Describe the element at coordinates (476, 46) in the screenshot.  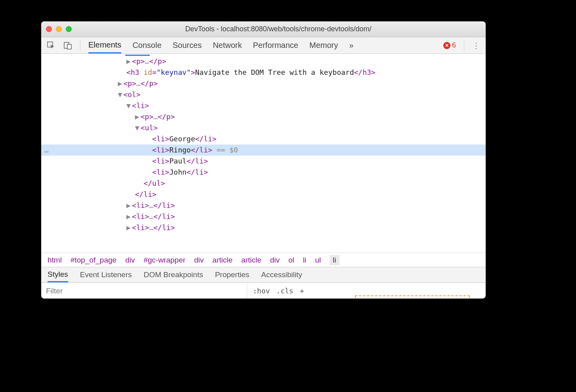
I see `kebab-menu-icon: ⋮` at that location.